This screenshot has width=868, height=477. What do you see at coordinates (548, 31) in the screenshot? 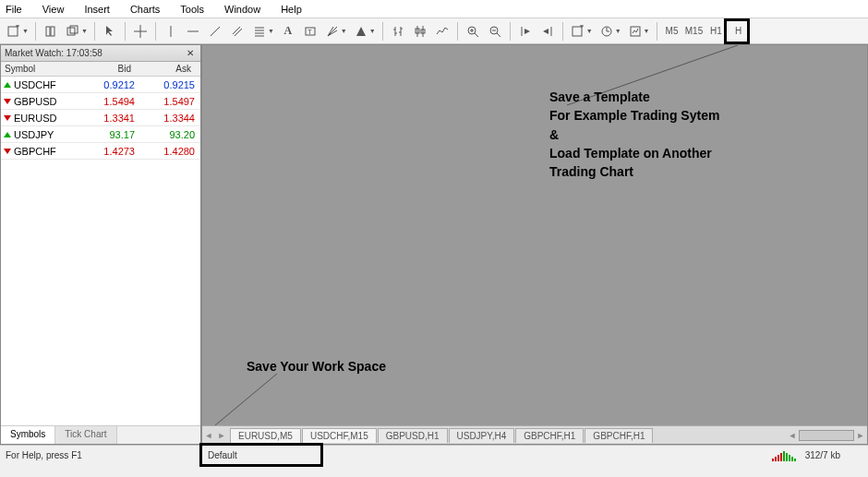
I see `chart-shift-button` at bounding box center [548, 31].